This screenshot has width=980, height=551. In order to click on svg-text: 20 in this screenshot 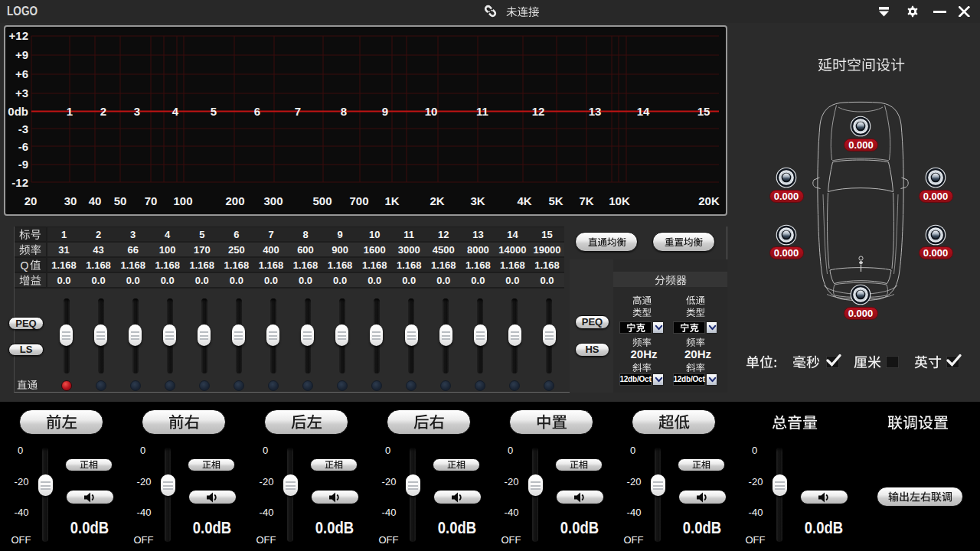, I will do `click(31, 201)`.